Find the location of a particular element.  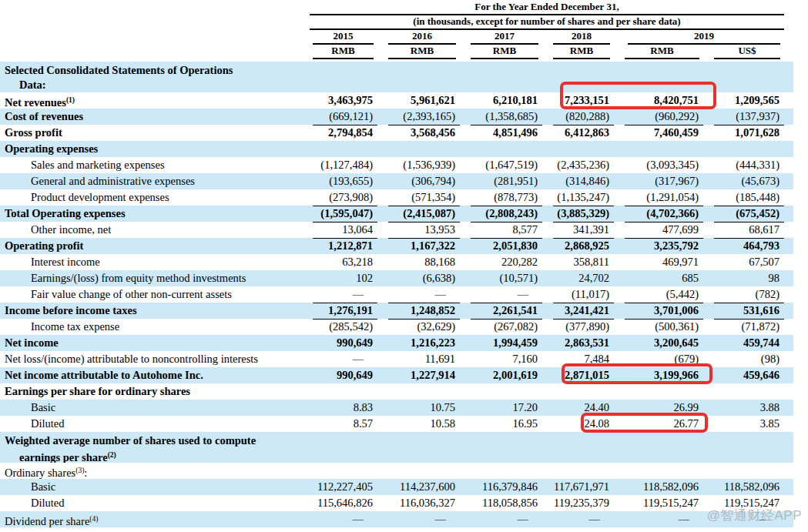

cell-value: (1,291,054) is located at coordinates (664, 198).